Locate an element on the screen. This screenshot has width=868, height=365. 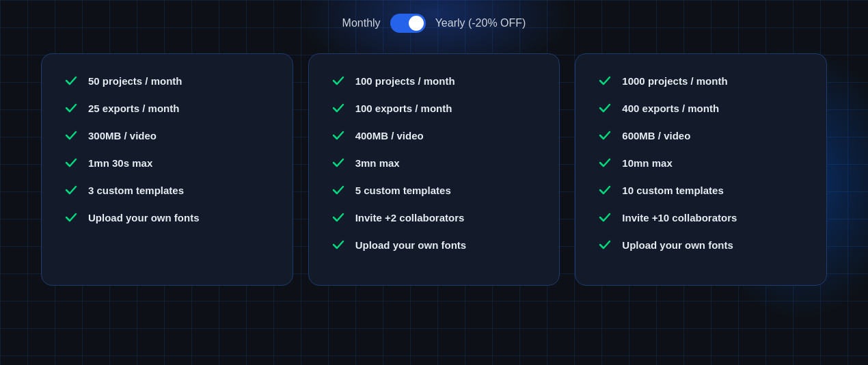
feature-item: 300MB / video is located at coordinates (167, 135).